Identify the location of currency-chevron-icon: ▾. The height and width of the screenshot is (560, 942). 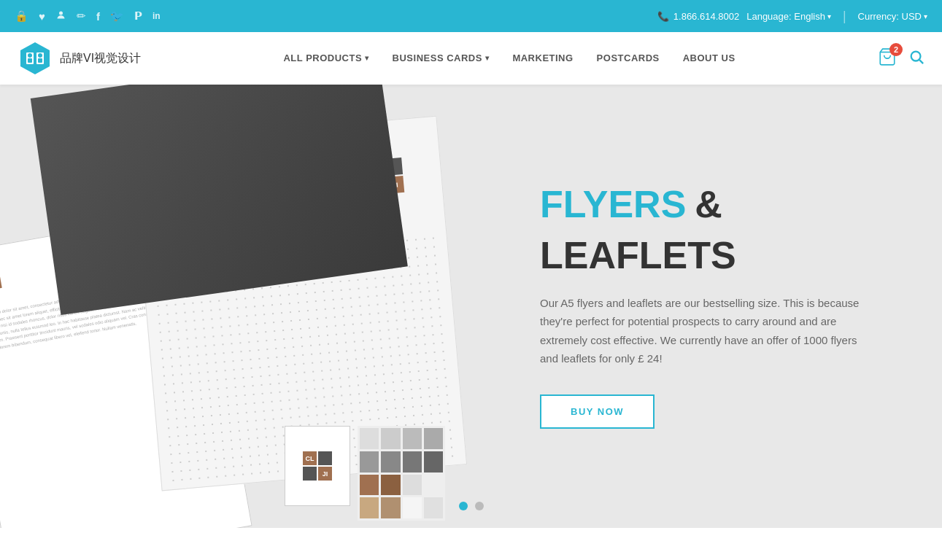
(925, 16).